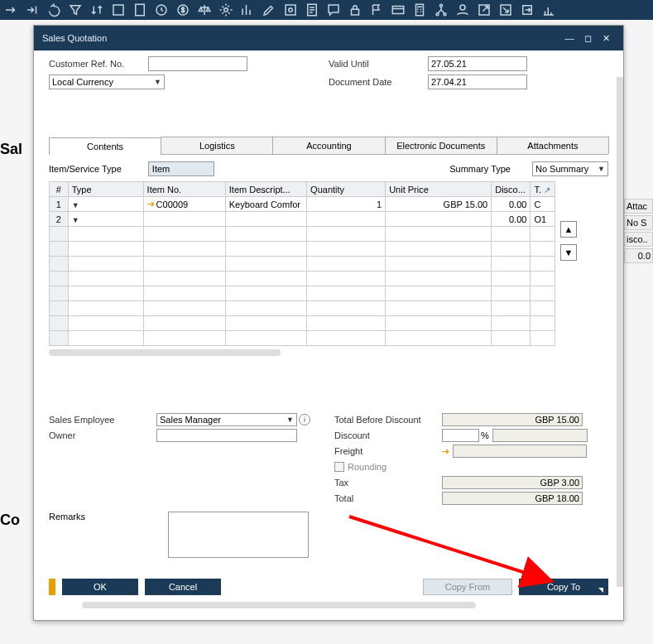  I want to click on minimize-button: —, so click(569, 38).